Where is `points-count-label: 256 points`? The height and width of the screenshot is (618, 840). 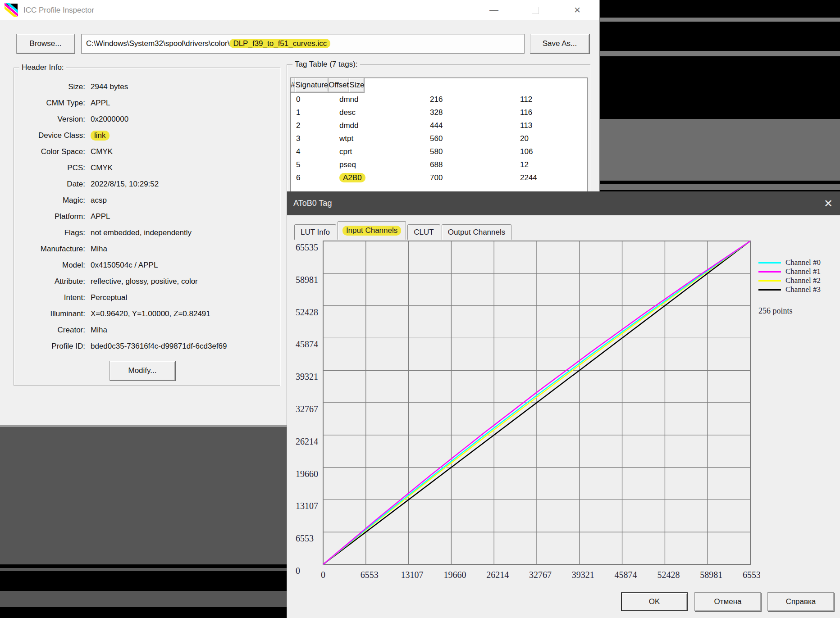 points-count-label: 256 points is located at coordinates (776, 311).